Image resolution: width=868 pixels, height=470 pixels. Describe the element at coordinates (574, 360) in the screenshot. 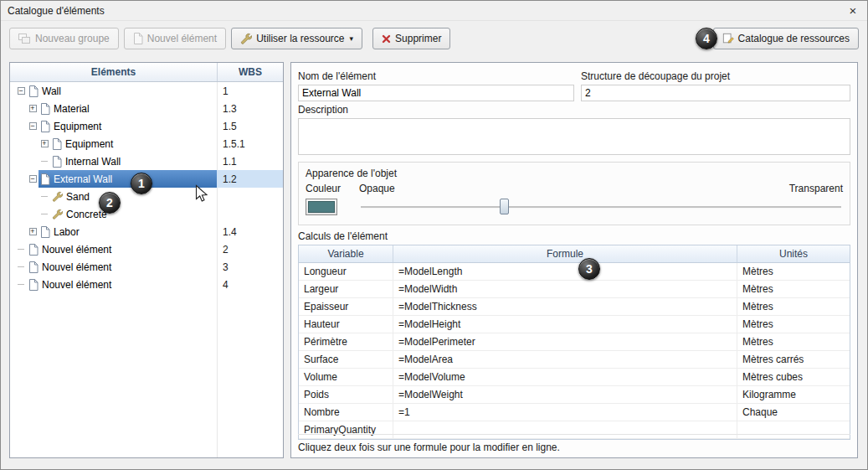

I see `calc-table-row: Surface=ModelAreaMètres carrés` at that location.